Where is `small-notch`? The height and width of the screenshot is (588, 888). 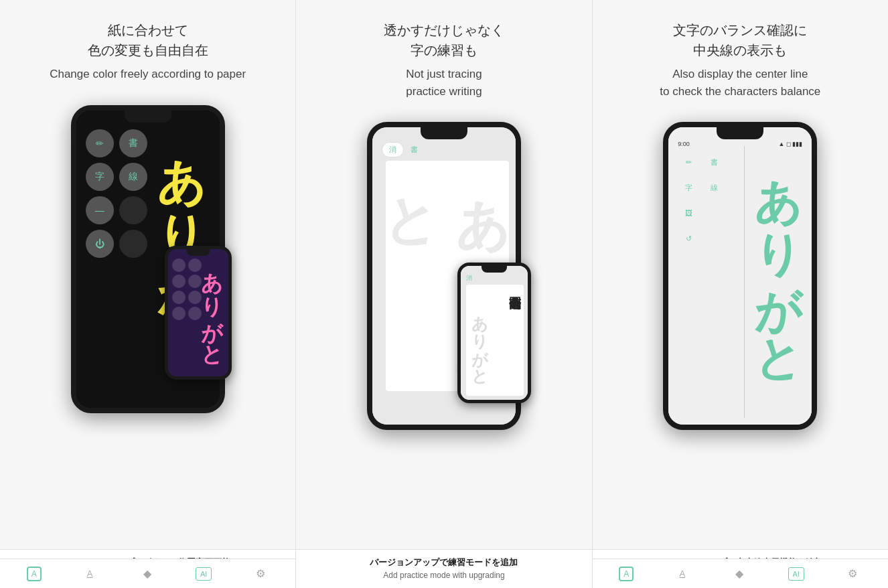
small-notch is located at coordinates (198, 252).